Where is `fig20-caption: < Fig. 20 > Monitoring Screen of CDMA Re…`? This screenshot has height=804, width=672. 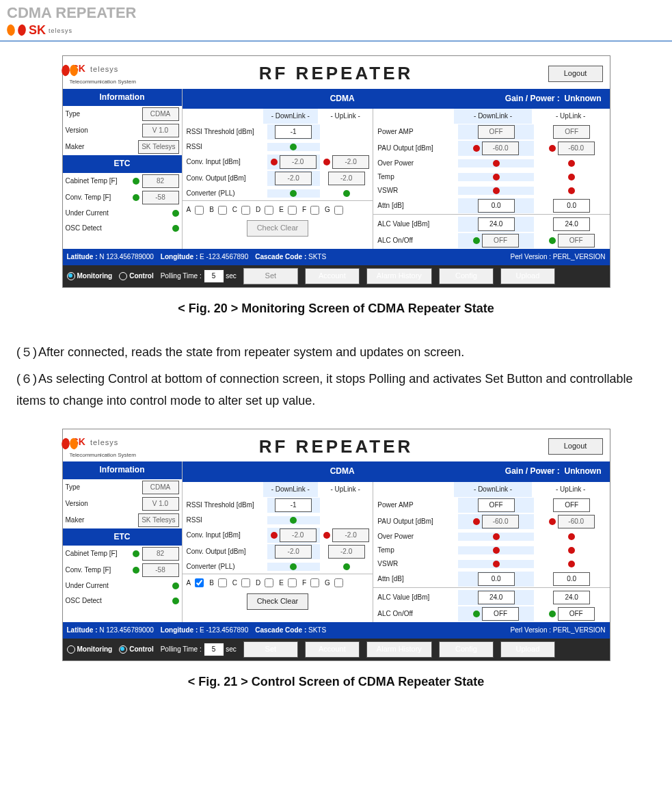 fig20-caption: < Fig. 20 > Monitoring Screen of CDMA Re… is located at coordinates (336, 308).